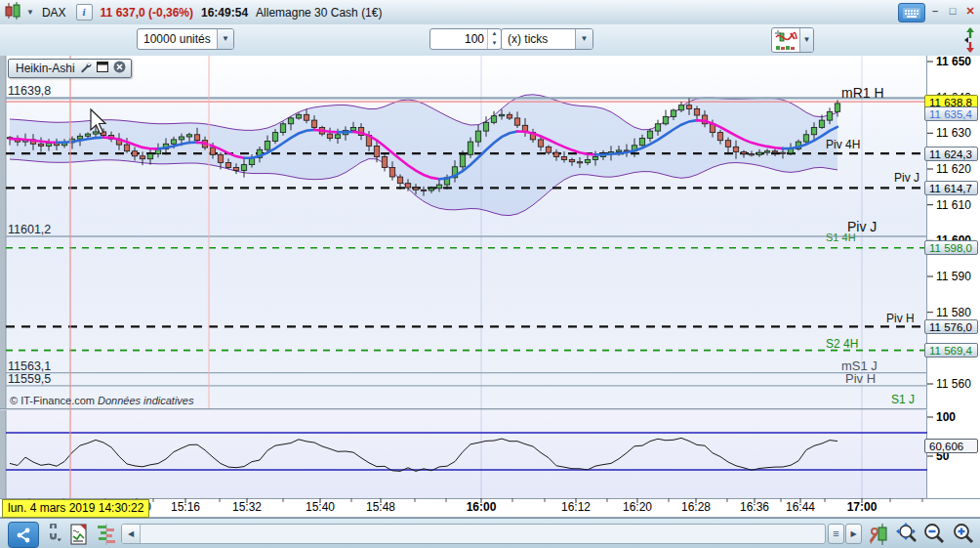 The width and height of the screenshot is (980, 548). Describe the element at coordinates (951, 113) in the screenshot. I see `price-axis-badge: 11 635,4` at that location.